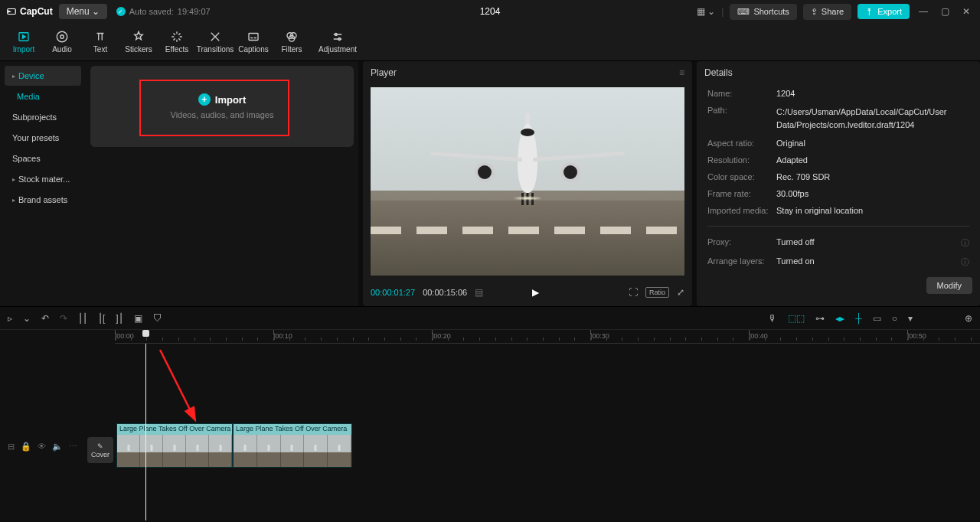  Describe the element at coordinates (43, 447) in the screenshot. I see `track-controls: ⊟ 🔒 👁 🔈 ⋯` at that location.